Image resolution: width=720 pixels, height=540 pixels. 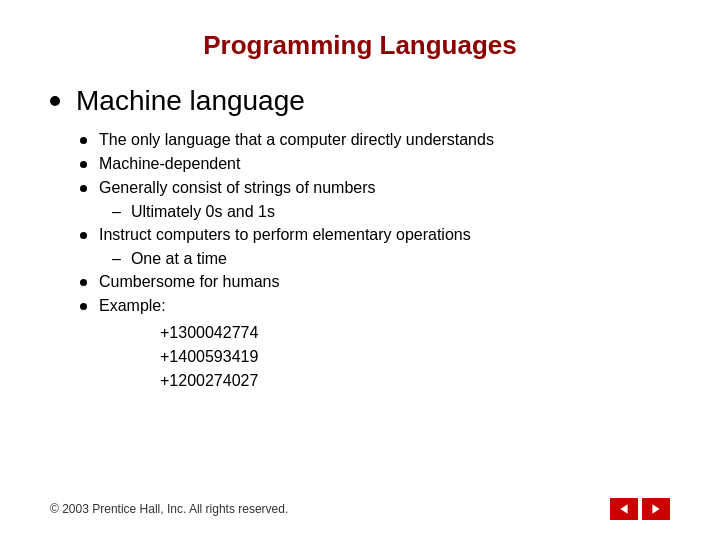 I want to click on prev-button, so click(x=624, y=509).